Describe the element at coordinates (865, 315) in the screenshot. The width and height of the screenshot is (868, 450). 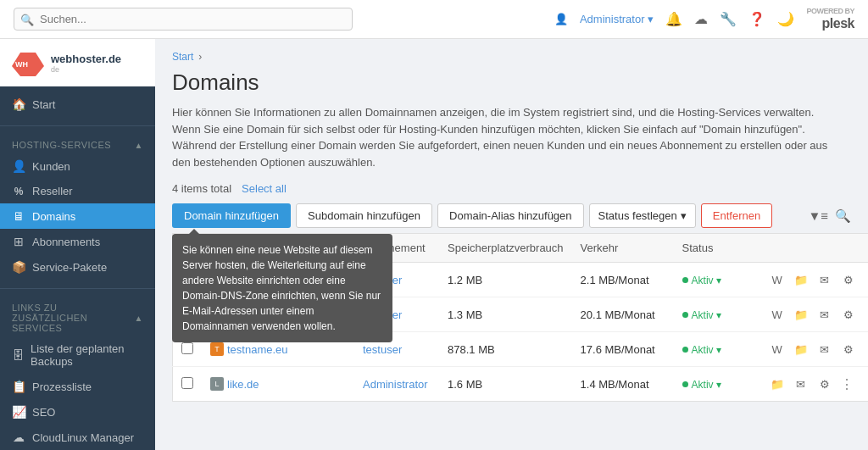
I see `more-icon-1: ⋮` at that location.